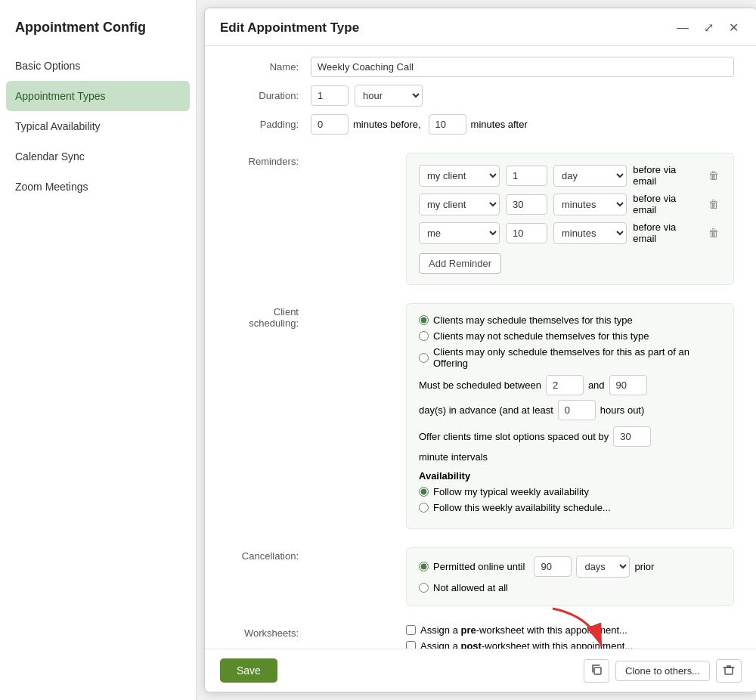  Describe the element at coordinates (714, 233) in the screenshot. I see `reminder-delete-button-2: 🗑` at that location.